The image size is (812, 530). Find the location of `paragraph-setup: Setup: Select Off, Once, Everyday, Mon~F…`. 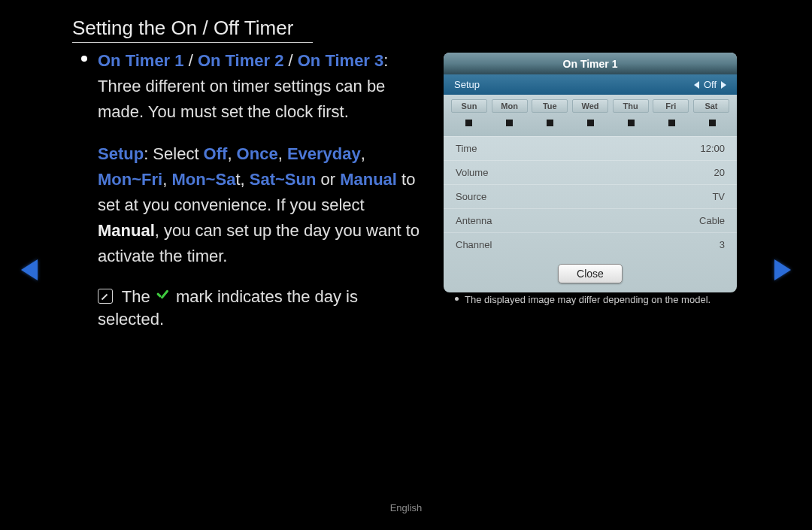

paragraph-setup: Setup: Select Off, Once, Everyday, Mon~F… is located at coordinates (263, 205).